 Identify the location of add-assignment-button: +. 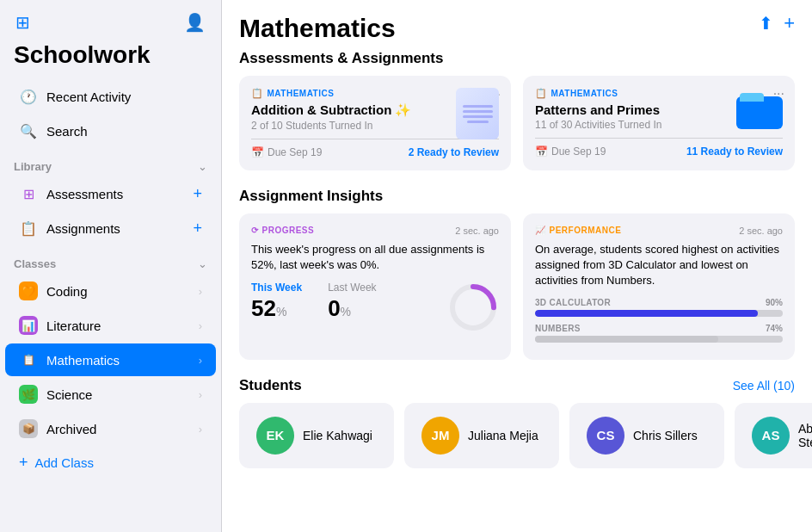
(198, 229).